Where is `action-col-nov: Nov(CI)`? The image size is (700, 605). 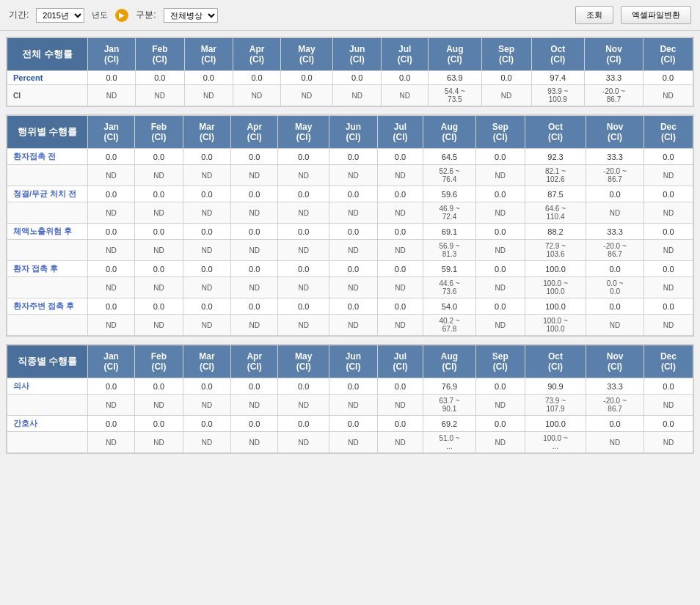
action-col-nov: Nov(CI) is located at coordinates (615, 132).